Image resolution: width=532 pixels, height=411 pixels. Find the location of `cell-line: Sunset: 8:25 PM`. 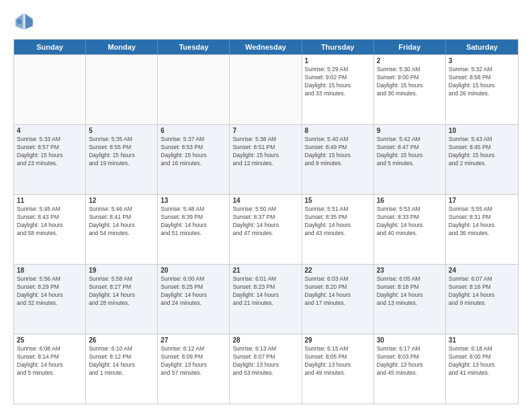

cell-line: Sunset: 8:25 PM is located at coordinates (193, 287).